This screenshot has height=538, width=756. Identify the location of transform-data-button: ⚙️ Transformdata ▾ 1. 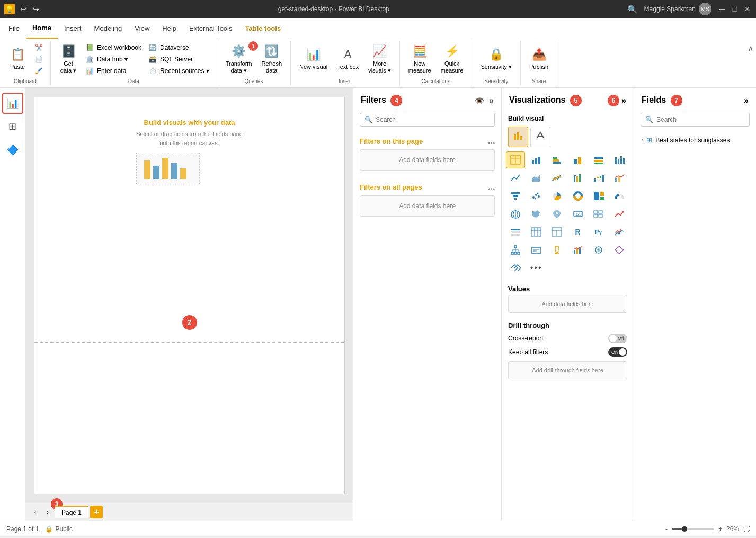
(239, 59).